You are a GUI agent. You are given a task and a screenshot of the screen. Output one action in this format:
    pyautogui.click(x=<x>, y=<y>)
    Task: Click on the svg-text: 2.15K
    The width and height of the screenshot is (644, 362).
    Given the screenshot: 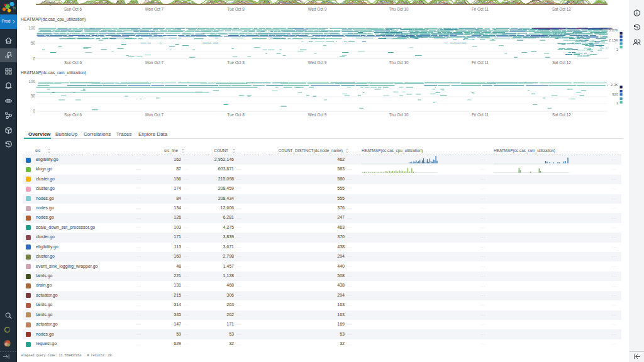 What is the action you would take?
    pyautogui.click(x=614, y=40)
    